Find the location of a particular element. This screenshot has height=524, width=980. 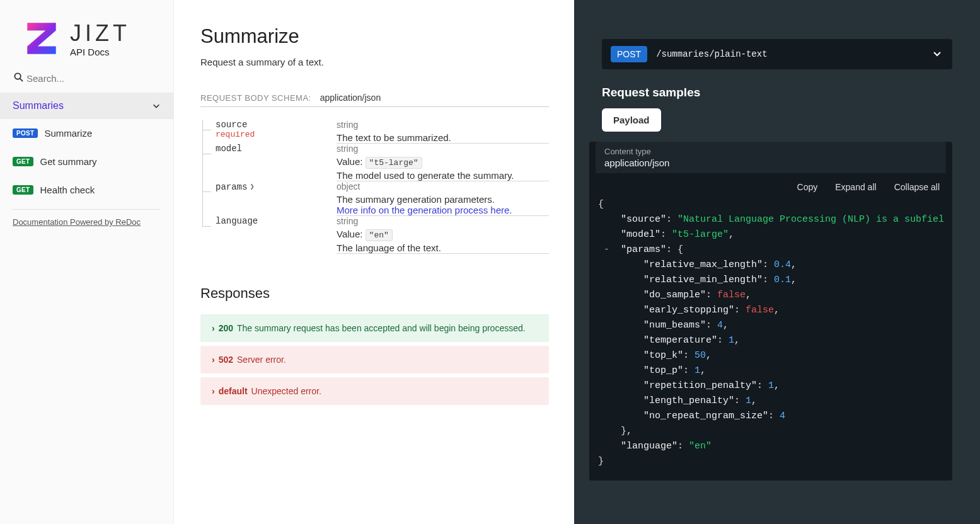

response-code: default is located at coordinates (233, 391).